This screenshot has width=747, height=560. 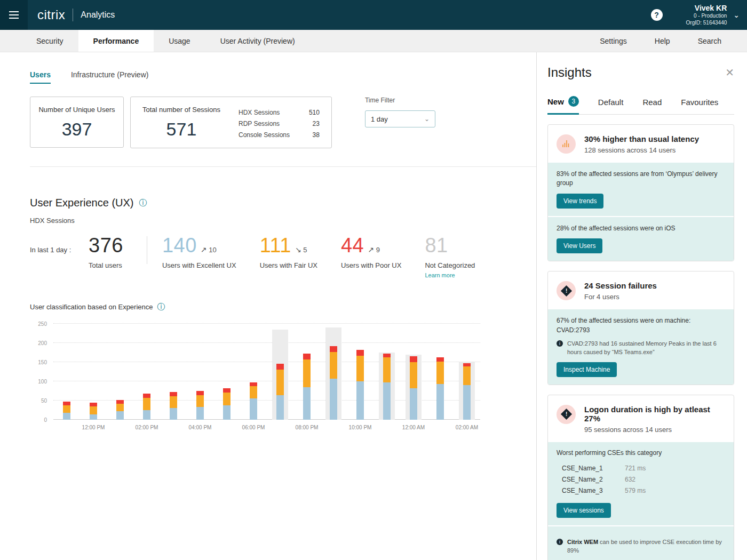 I want to click on insights-tab-default: Default, so click(x=611, y=105).